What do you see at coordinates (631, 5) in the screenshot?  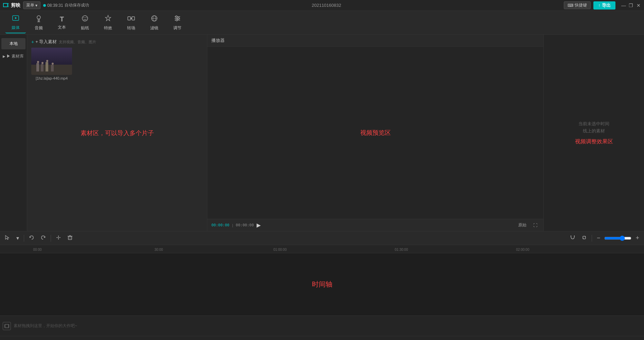 I see `restore-button: ❐` at bounding box center [631, 5].